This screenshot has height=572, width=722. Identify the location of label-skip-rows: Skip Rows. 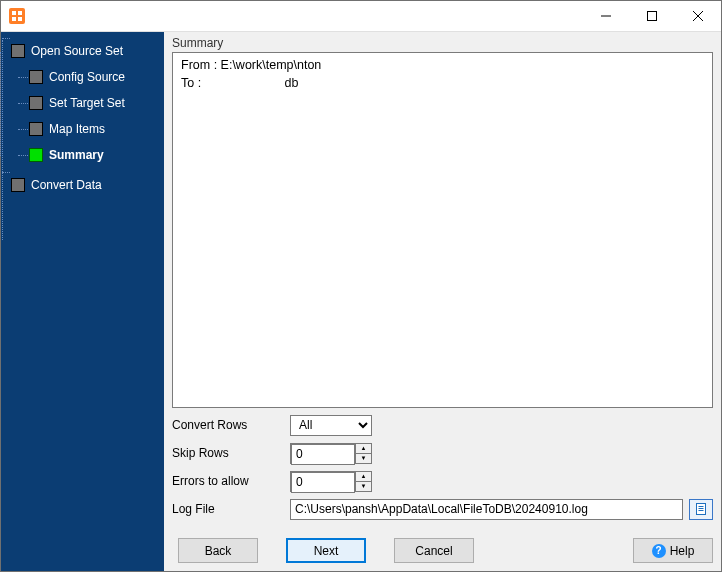
(231, 453).